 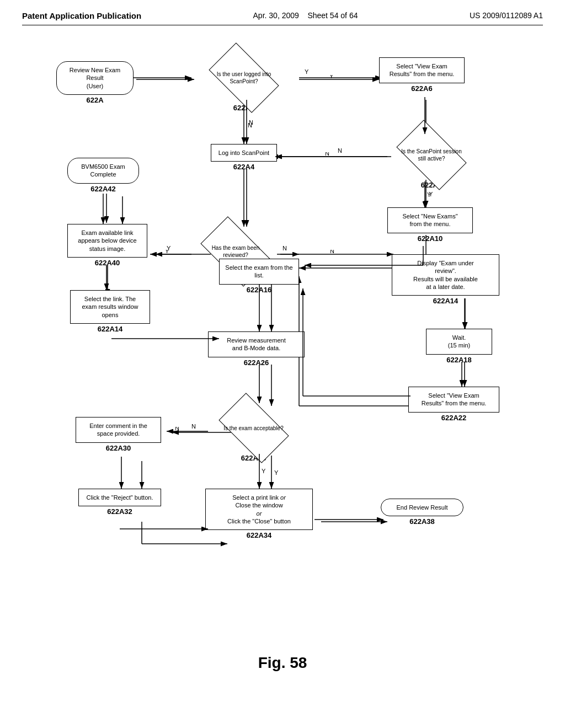 I want to click on figure-caption: Fig. 58, so click(x=282, y=663).